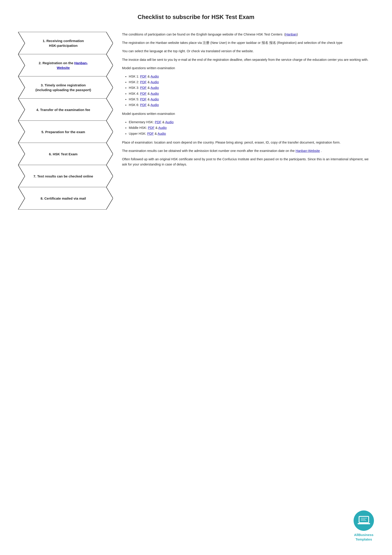 This screenshot has width=392, height=555. I want to click on hsk1-audio-link: Audio, so click(155, 76).